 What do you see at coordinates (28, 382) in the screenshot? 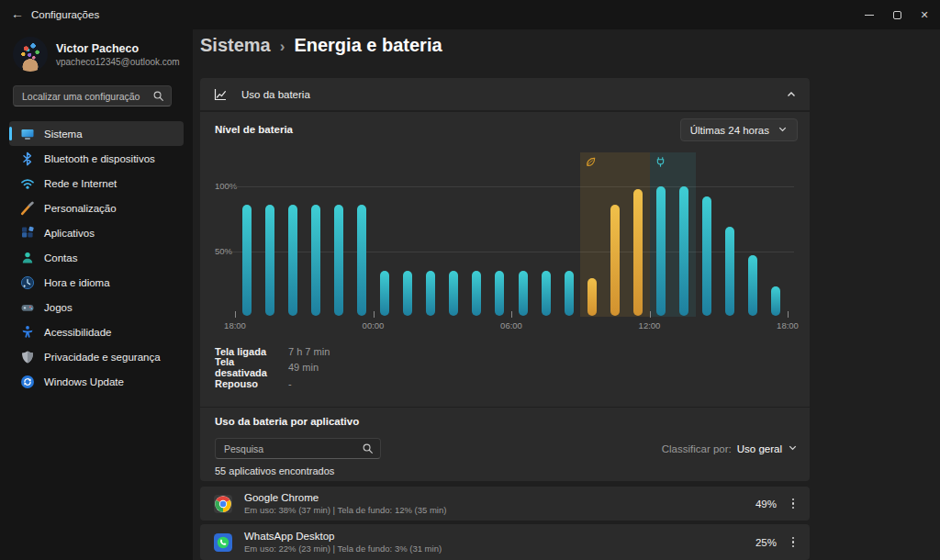
I see `update-icon` at bounding box center [28, 382].